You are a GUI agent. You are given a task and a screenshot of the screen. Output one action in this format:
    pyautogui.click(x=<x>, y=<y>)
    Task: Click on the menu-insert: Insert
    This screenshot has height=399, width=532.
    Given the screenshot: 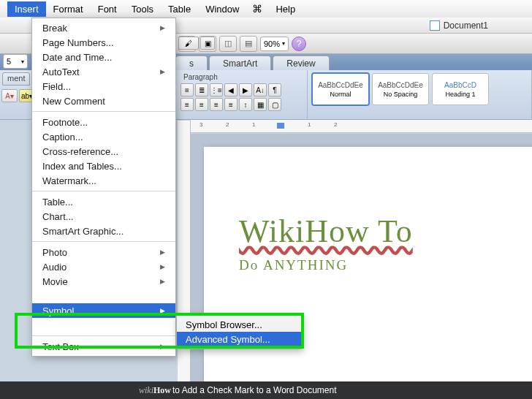 What is the action you would take?
    pyautogui.click(x=26, y=9)
    